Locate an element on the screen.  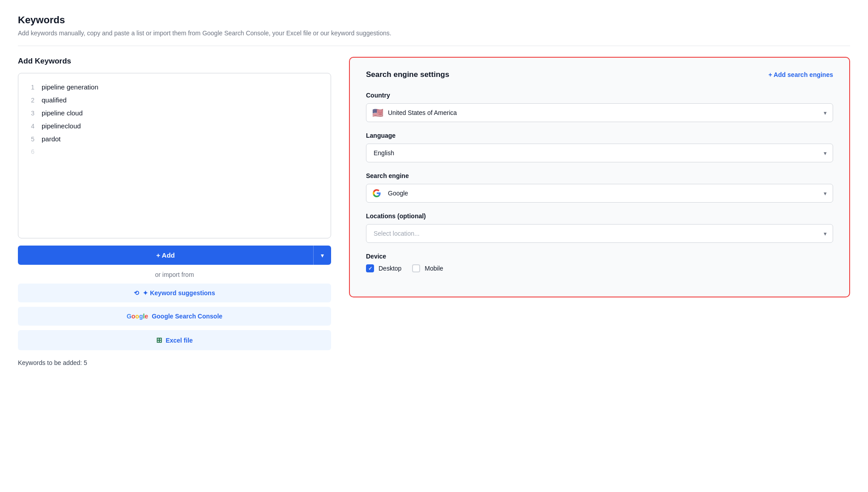
keywords-to-add: Keywords to be added: 5 is located at coordinates (174, 363).